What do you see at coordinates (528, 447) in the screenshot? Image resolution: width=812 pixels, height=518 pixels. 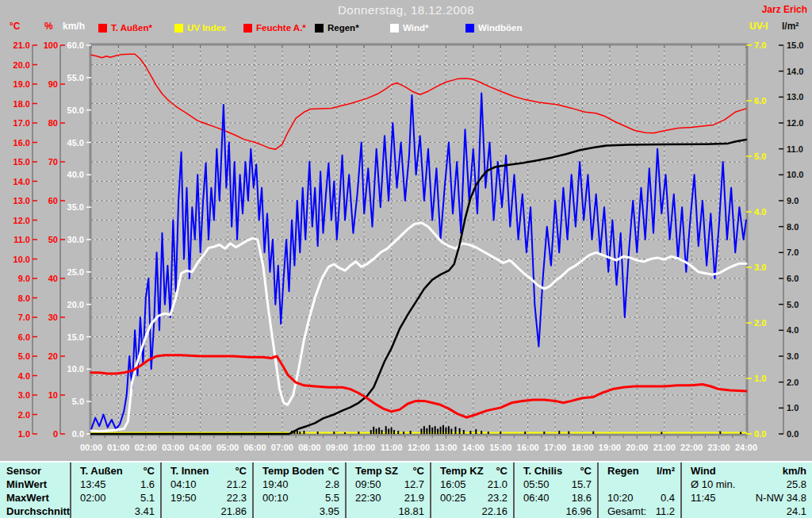 I see `x-tick-label: 16:00` at bounding box center [528, 447].